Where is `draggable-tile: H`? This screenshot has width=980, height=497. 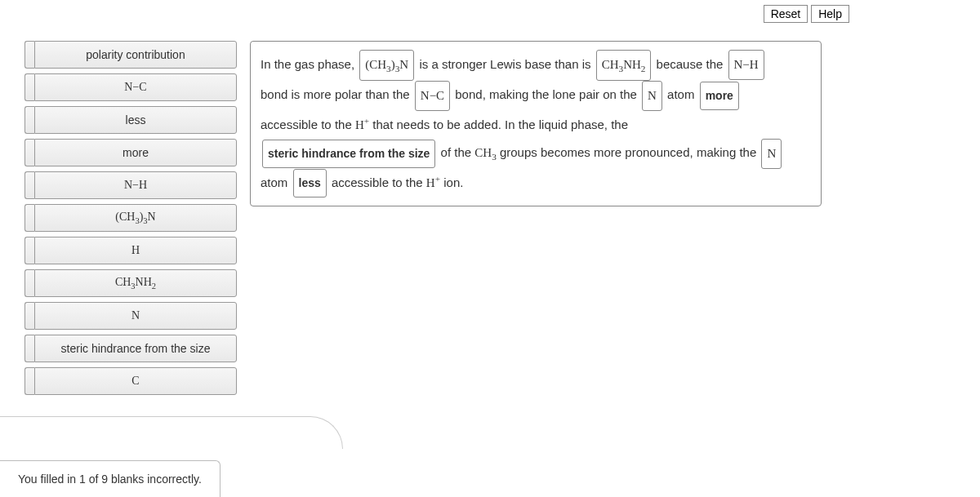 draggable-tile: H is located at coordinates (136, 251).